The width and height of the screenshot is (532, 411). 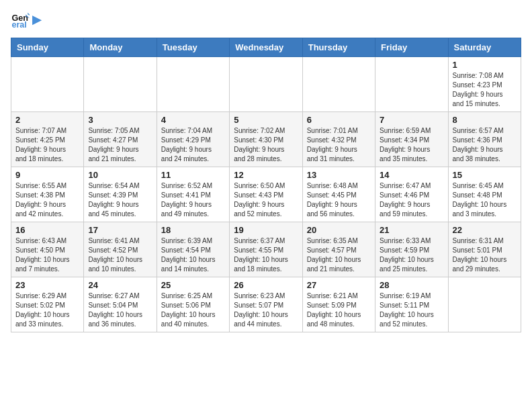 I want to click on calendar-cell: 12Sunrise: 6:50 AM Sunset: 4:43 PM Dayli…, so click(x=266, y=195).